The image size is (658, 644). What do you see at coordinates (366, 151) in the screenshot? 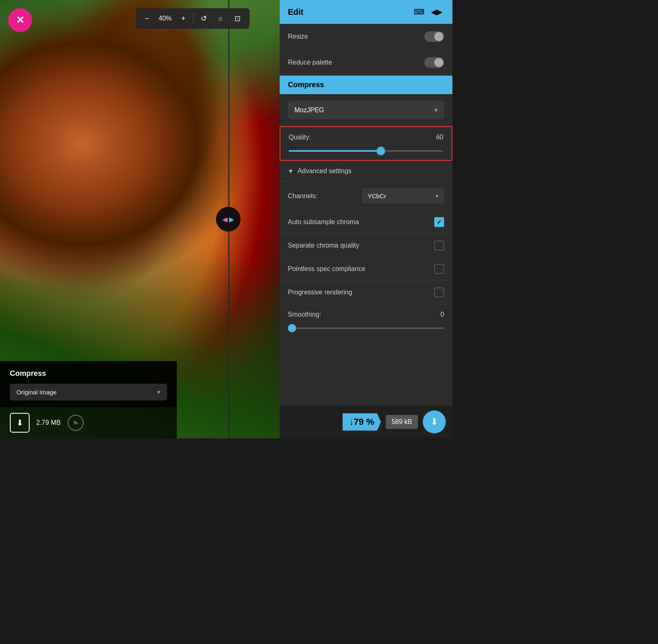
I see `quality-slider` at bounding box center [366, 151].